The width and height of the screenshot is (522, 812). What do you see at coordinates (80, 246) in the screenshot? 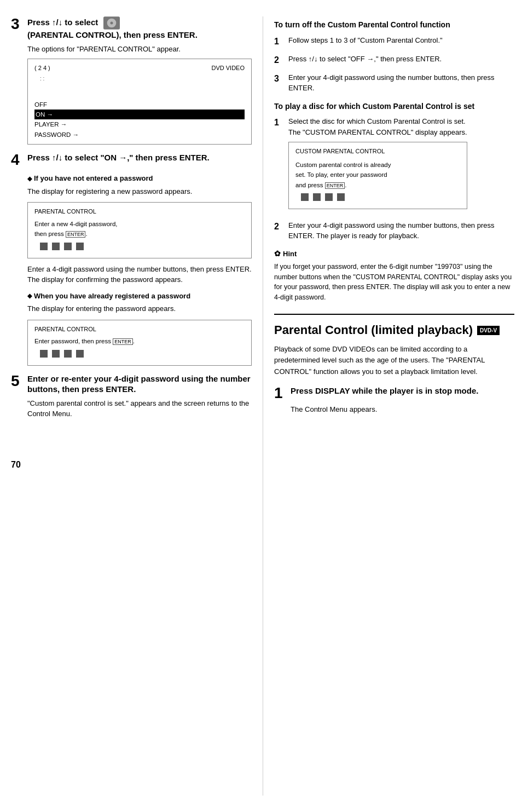
I see `sq4` at bounding box center [80, 246].